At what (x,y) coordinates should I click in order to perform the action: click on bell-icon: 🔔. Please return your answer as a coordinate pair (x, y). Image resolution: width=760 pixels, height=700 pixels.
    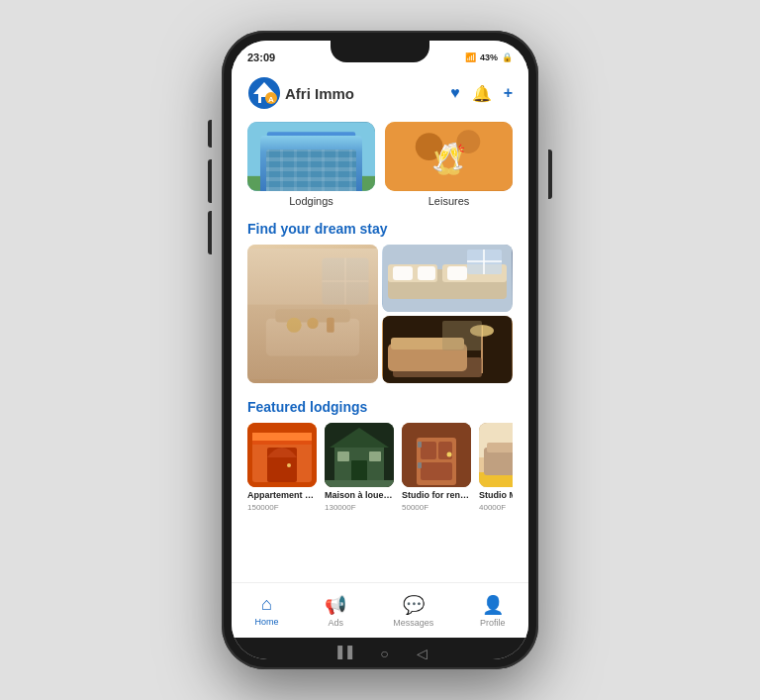
    Looking at the image, I should click on (482, 93).